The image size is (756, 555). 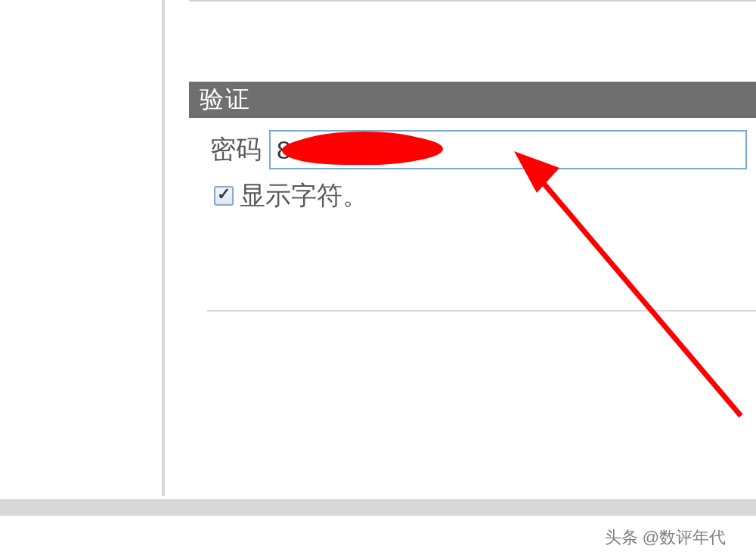 I want to click on password-row: 密码 8, so click(x=483, y=150).